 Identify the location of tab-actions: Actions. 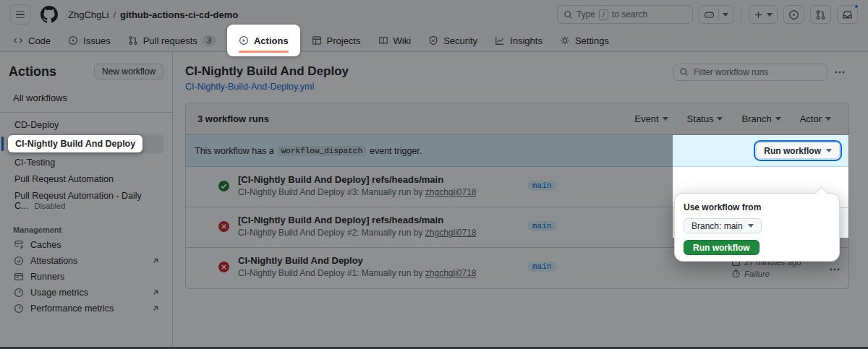
(263, 40).